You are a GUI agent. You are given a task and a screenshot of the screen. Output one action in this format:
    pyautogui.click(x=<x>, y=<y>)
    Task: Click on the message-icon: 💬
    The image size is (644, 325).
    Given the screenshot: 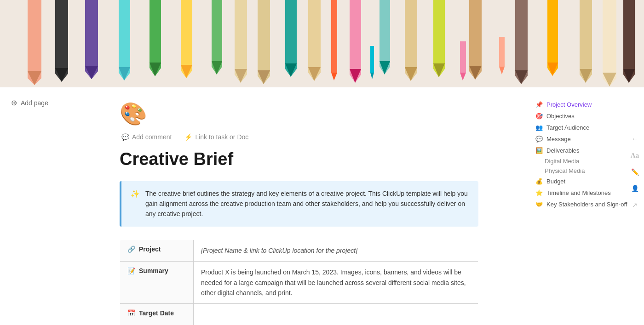 What is the action you would take?
    pyautogui.click(x=539, y=139)
    